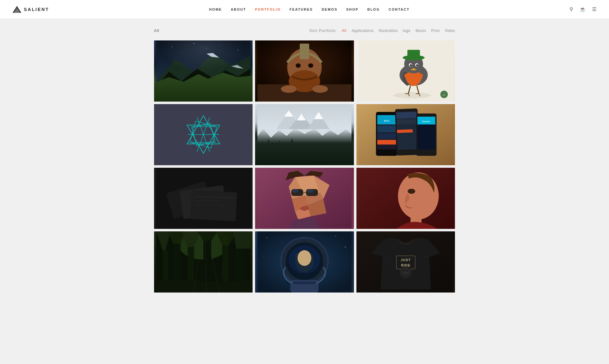 The image size is (609, 364). I want to click on nav-features: FEATURES, so click(301, 9).